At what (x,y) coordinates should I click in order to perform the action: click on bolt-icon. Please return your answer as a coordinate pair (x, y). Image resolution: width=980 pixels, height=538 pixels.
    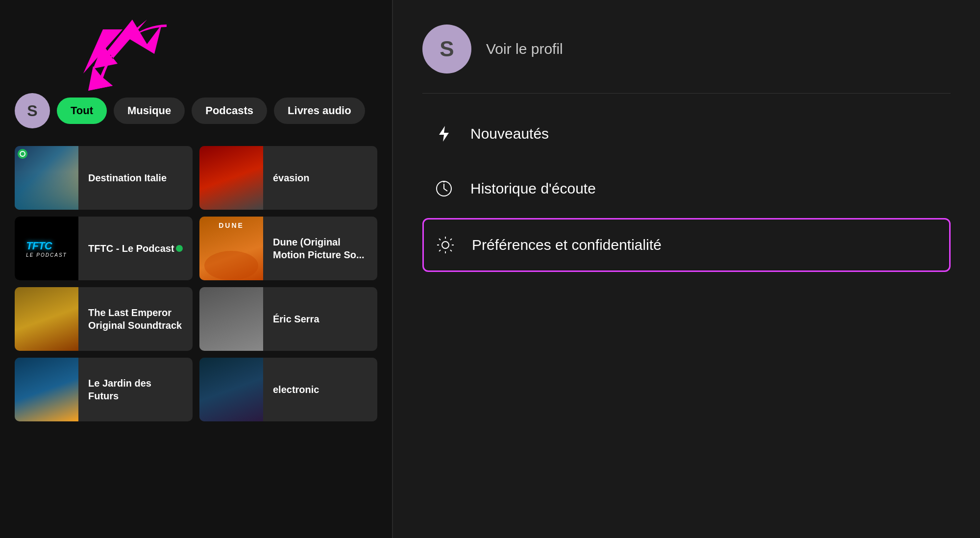
    Looking at the image, I should click on (444, 134).